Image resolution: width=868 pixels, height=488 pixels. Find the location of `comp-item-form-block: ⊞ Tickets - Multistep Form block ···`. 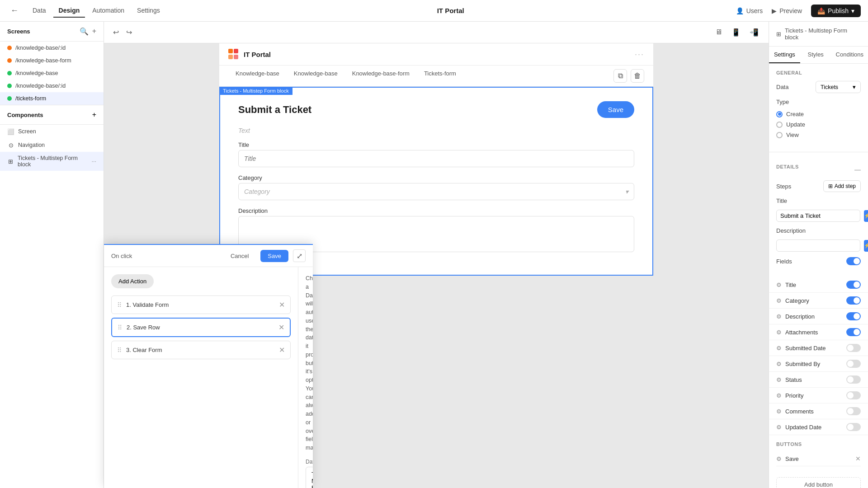

comp-item-form-block: ⊞ Tickets - Multistep Form block ··· is located at coordinates (52, 161).